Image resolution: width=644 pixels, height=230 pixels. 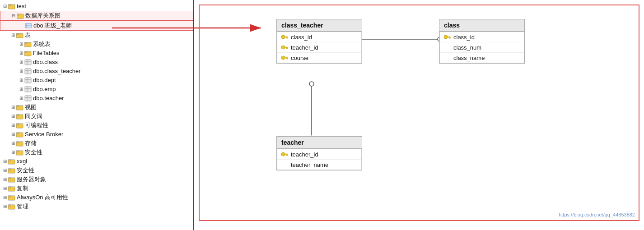 I want to click on expand-icon-security: ⊞, so click(x=5, y=170).